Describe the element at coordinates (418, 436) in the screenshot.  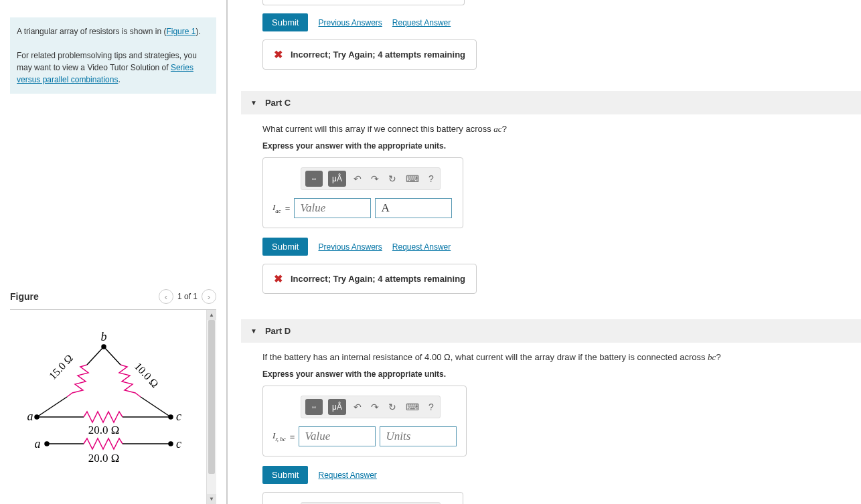
I see `part-d-unit-input` at that location.